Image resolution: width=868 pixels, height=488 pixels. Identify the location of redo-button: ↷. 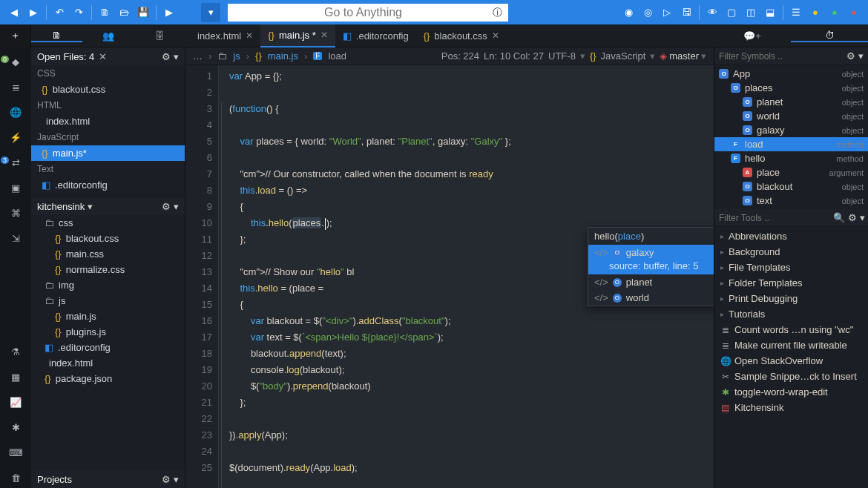
(79, 13).